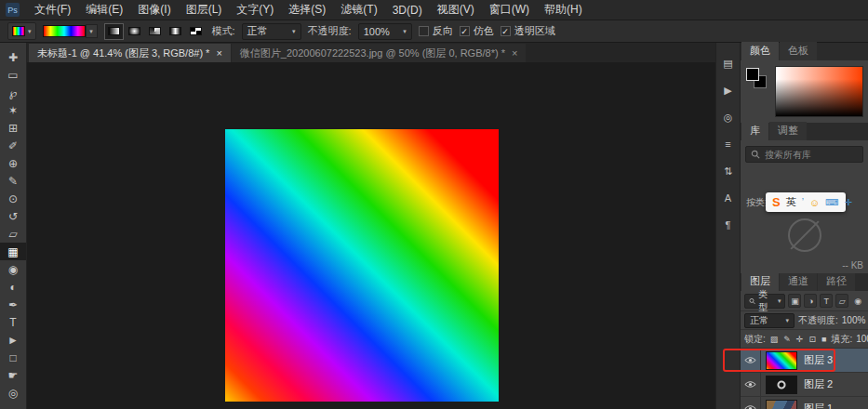  I want to click on character-panel-icon: A, so click(728, 198).